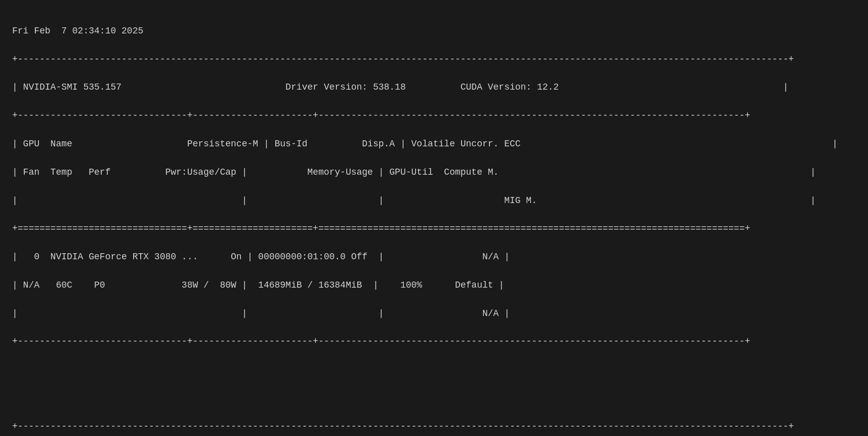  I want to click on col-header-1: | GPU Name Persistence-M | Bus-Id Disp.A…, so click(434, 144).